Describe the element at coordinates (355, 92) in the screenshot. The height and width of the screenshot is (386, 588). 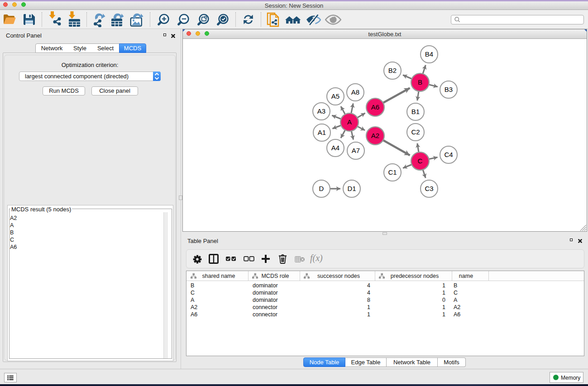
I see `svg-text: A8` at that location.